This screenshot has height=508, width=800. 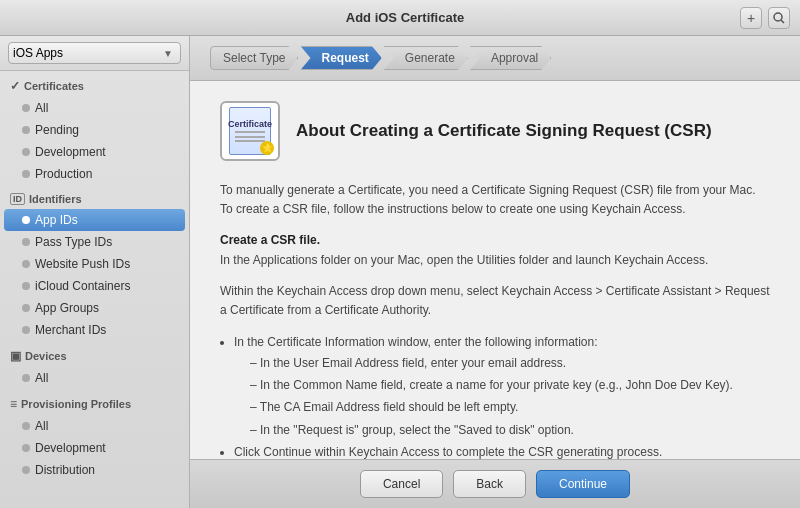 I want to click on cert-inner-label: Certificate, so click(x=250, y=124).